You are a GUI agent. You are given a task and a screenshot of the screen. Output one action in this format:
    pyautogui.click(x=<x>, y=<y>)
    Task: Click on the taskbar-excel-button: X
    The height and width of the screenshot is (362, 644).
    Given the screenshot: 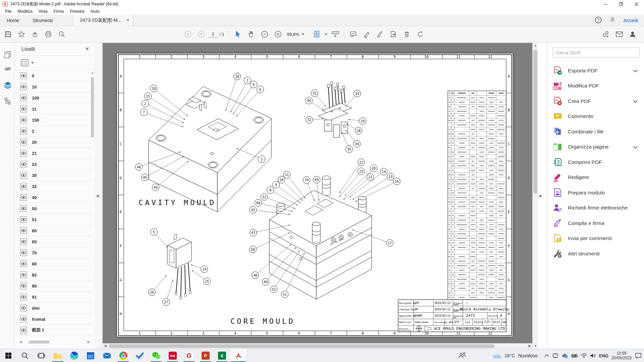 What is the action you would take?
    pyautogui.click(x=222, y=355)
    